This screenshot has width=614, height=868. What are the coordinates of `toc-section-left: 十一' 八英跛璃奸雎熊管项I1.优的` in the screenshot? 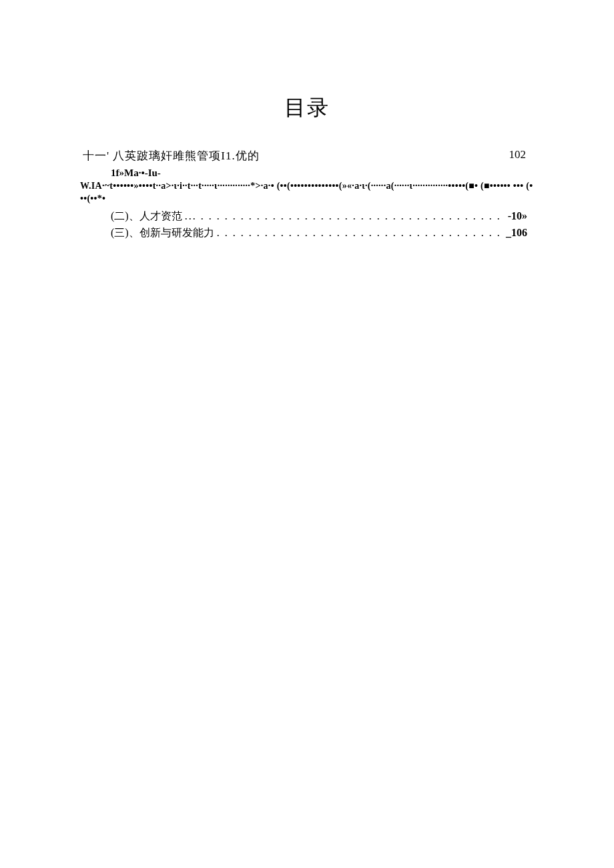 It's located at (171, 156).